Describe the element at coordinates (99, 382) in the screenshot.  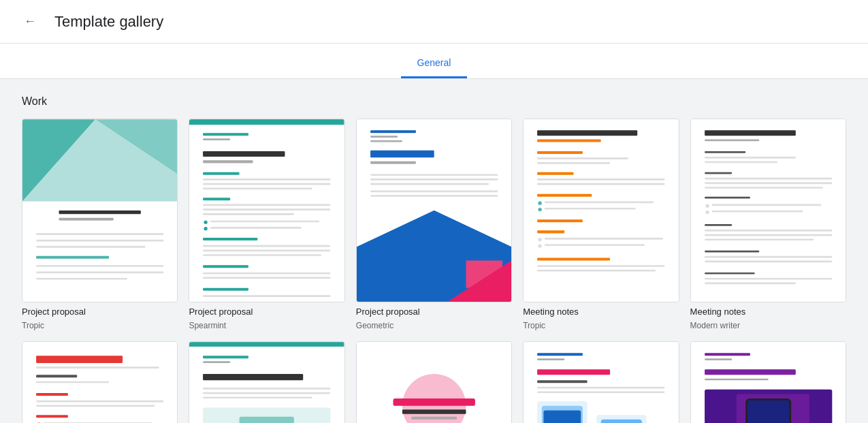
I see `template-item-team-meeting: Team Meeting` at that location.